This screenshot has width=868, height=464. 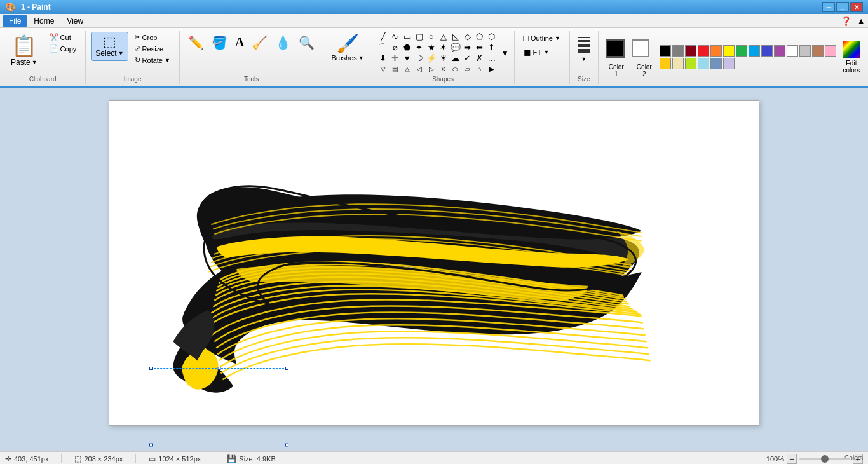 What do you see at coordinates (444, 48) in the screenshot?
I see `shape-star6: ✶` at bounding box center [444, 48].